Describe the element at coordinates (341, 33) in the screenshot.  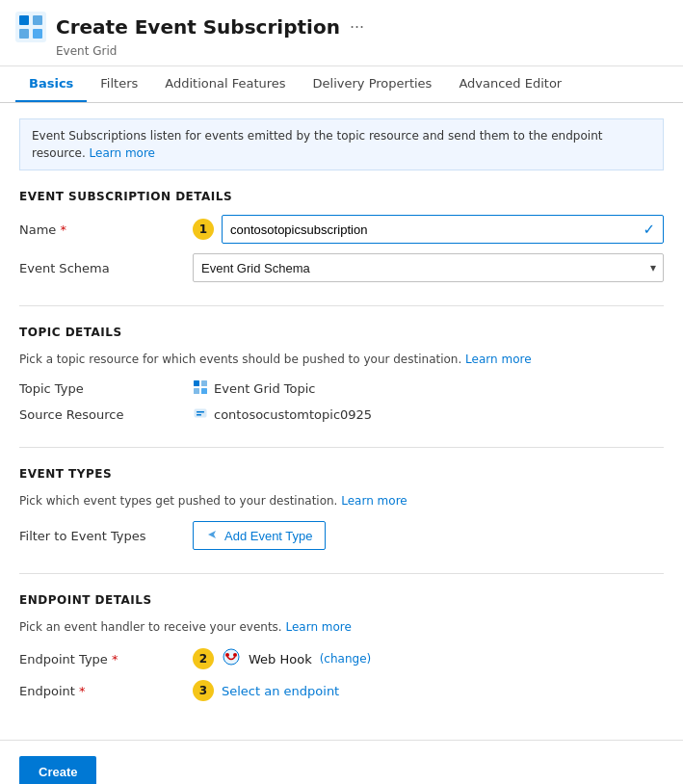
I see `page-header: Create Event Subscription ··· Event Grid` at that location.